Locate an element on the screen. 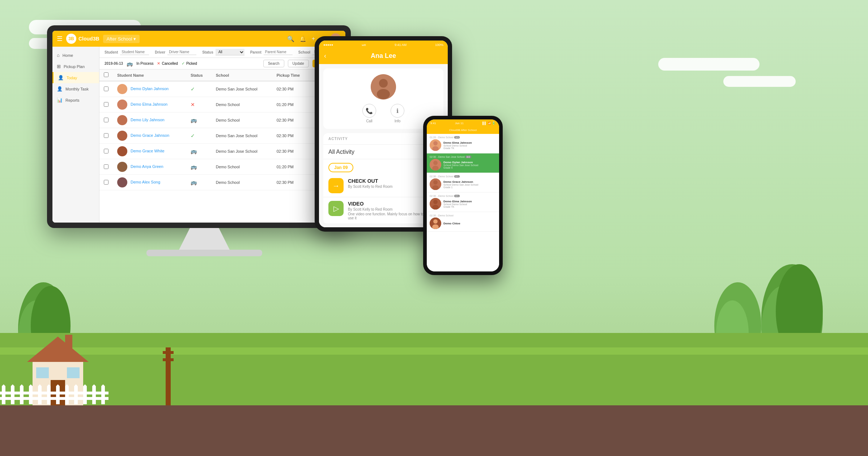  parent-filter-input is located at coordinates (278, 52).